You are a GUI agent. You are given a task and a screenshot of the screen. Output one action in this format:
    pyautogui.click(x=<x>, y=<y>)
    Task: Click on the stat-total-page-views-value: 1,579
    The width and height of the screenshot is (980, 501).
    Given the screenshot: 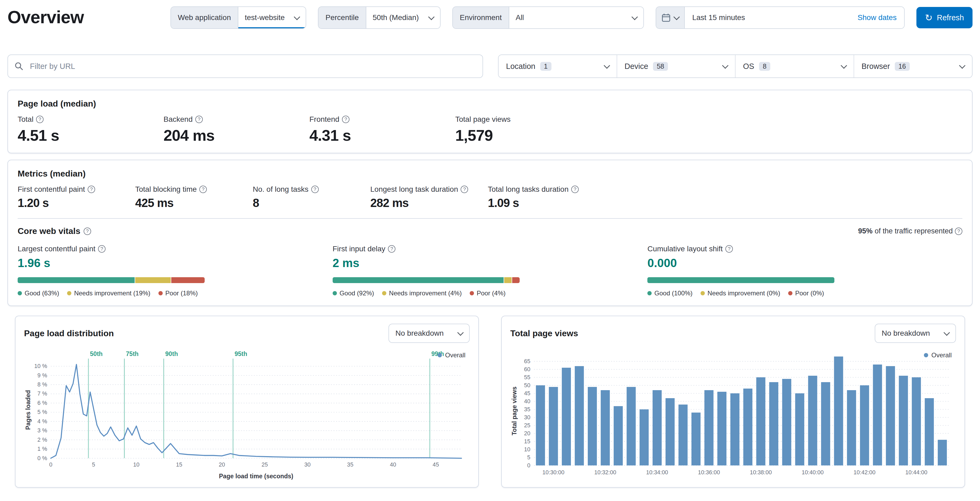 What is the action you would take?
    pyautogui.click(x=528, y=135)
    